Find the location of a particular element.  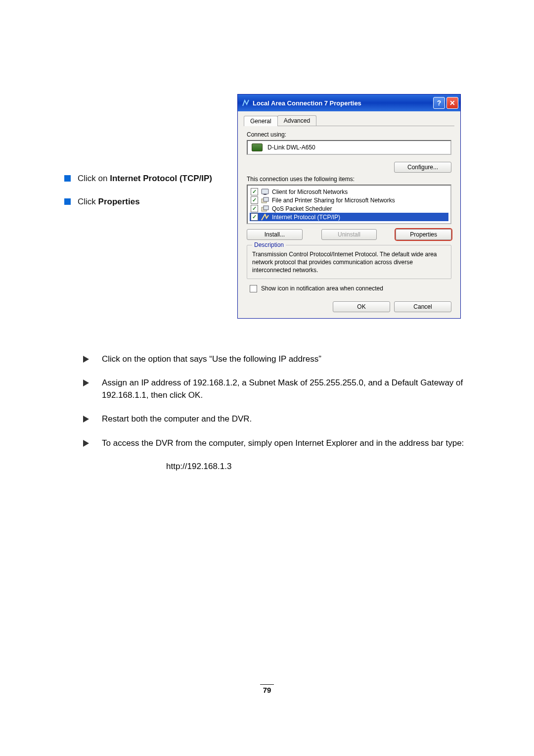

adapter-name: D-Link DWL-A650 is located at coordinates (292, 147).